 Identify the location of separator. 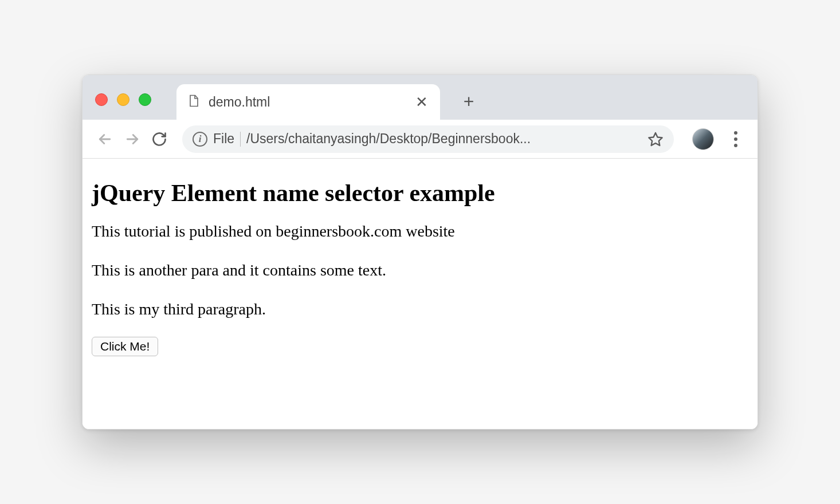
(241, 139).